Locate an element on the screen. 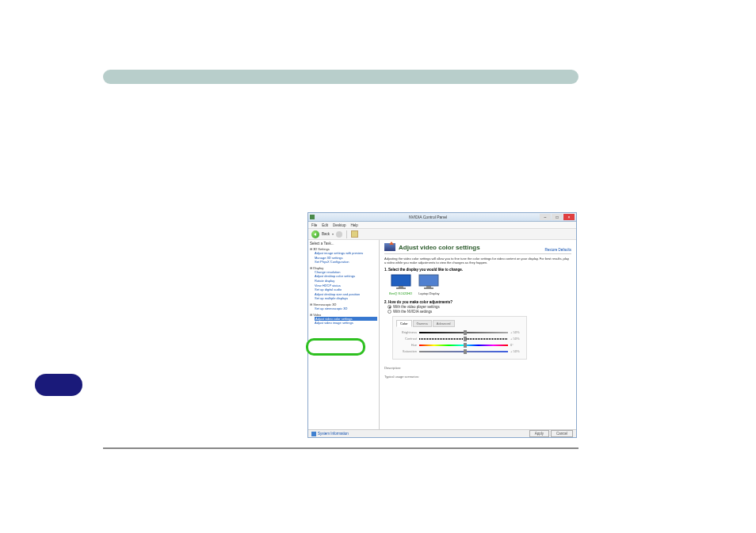 The image size is (756, 533). display-2-label: Laptop Display is located at coordinates (429, 293).